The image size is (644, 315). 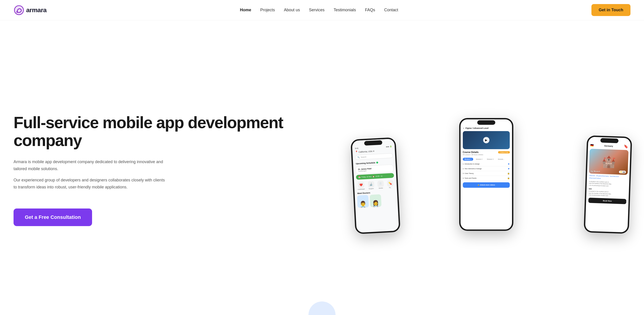 What do you see at coordinates (608, 201) in the screenshot?
I see `book-now-button: Book Now` at bounding box center [608, 201].